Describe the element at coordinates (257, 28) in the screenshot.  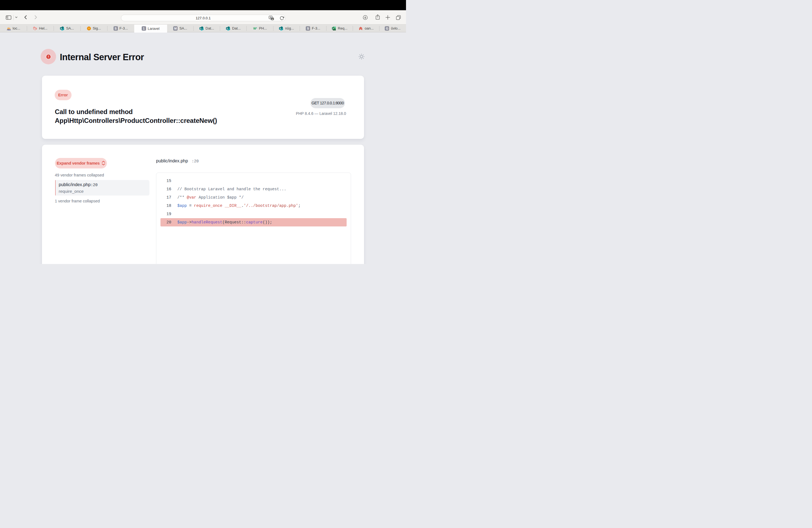
I see `svg-text: 3` at that location.